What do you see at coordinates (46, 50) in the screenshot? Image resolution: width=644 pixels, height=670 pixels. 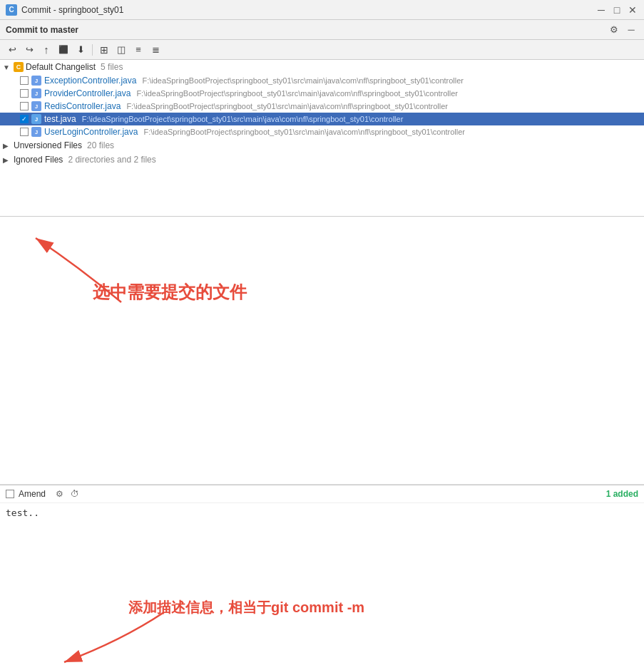 I see `move-up-button: ↑` at bounding box center [46, 50].